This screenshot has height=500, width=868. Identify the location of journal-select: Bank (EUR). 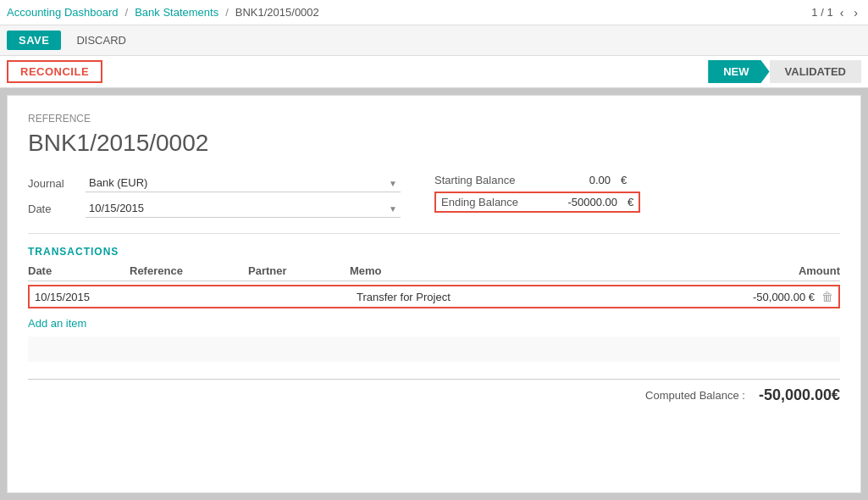
(243, 183).